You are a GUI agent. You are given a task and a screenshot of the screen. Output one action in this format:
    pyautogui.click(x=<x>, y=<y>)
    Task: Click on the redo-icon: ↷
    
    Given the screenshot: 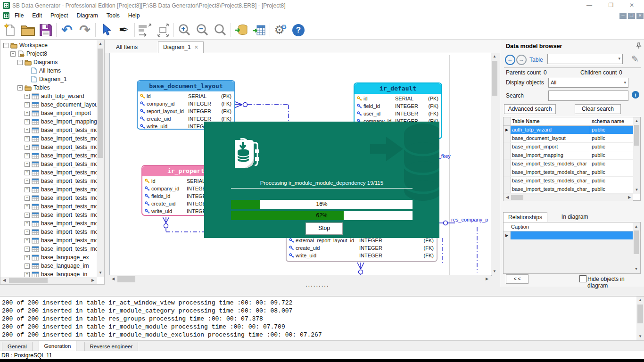 What is the action you would take?
    pyautogui.click(x=85, y=30)
    